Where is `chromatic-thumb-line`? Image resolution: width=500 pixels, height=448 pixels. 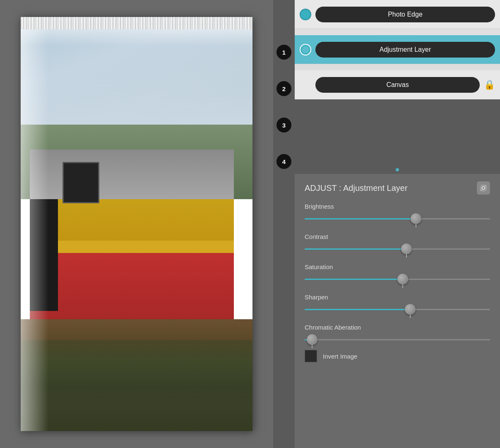
chromatic-thumb-line is located at coordinates (312, 347).